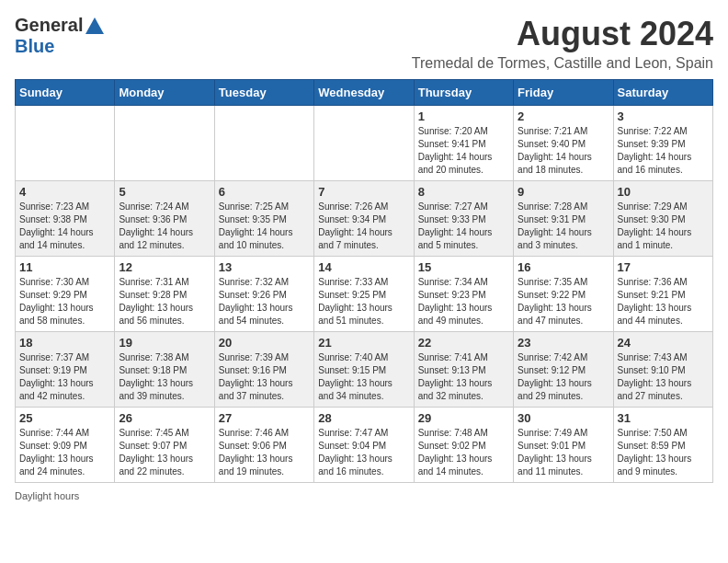  What do you see at coordinates (664, 302) in the screenshot?
I see `day-info: Sunrise: 7:36 AM Sunset: 9:21 PM Dayligh…` at bounding box center [664, 302].